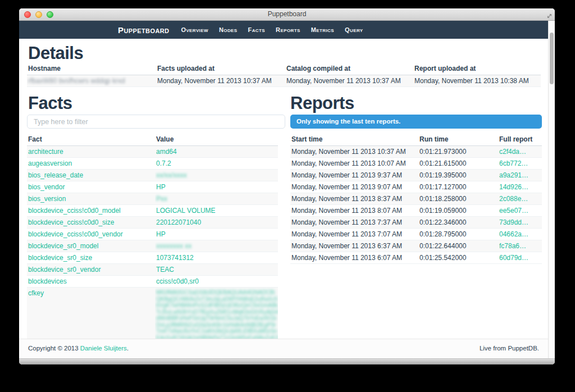 The width and height of the screenshot is (575, 392). Describe the element at coordinates (354, 222) in the screenshot. I see `report-start-time: Monday, November 11 2013 7:37 AM` at that location.